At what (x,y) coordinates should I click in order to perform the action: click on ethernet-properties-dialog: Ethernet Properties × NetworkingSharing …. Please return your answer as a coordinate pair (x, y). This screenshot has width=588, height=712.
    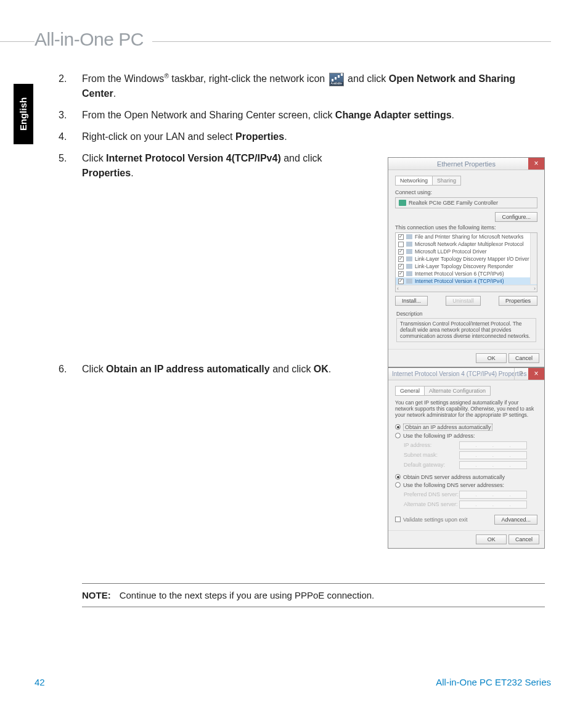
    Looking at the image, I should click on (466, 263).